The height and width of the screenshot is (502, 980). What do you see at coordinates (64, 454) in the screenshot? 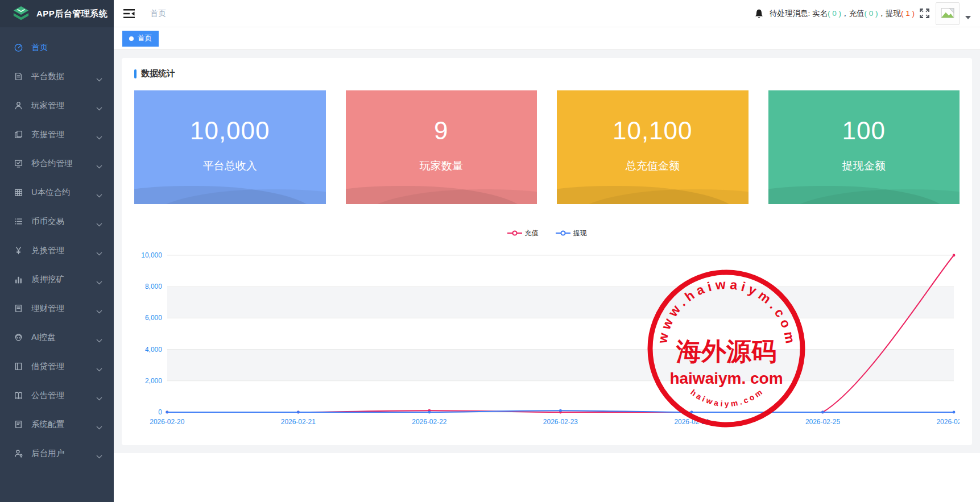
I see `sidebar-item-label: 后台用户` at bounding box center [64, 454].